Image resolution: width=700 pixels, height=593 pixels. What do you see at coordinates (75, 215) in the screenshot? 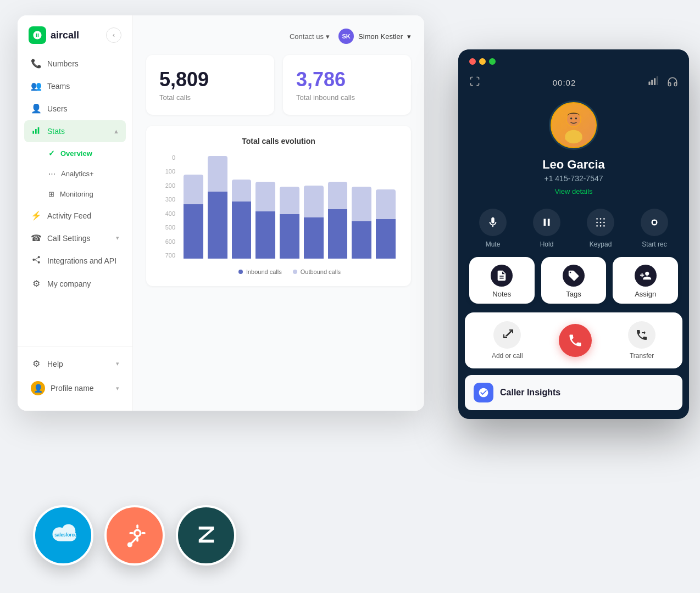
I see `sidebar-item-activity-feed: ⚡ Activity Feed` at bounding box center [75, 215].